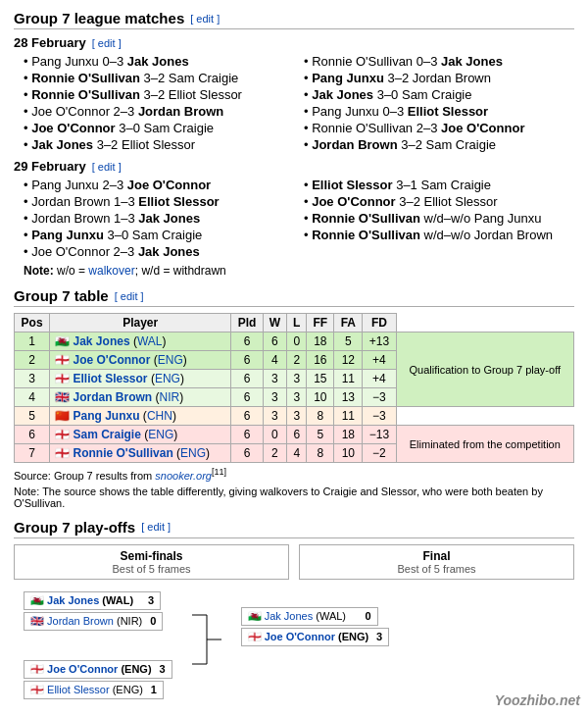  What do you see at coordinates (141, 361) in the screenshot?
I see `player-cell: 🏴󠁧󠁢󠁥󠁮󠁧󠁿 Joe O'Connor (ENG)` at bounding box center [141, 361].